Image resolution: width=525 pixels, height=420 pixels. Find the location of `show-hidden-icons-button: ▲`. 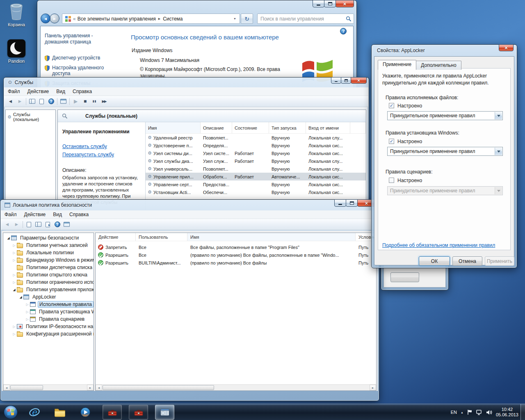

show-hidden-icons-button: ▲ is located at coordinates (462, 413).